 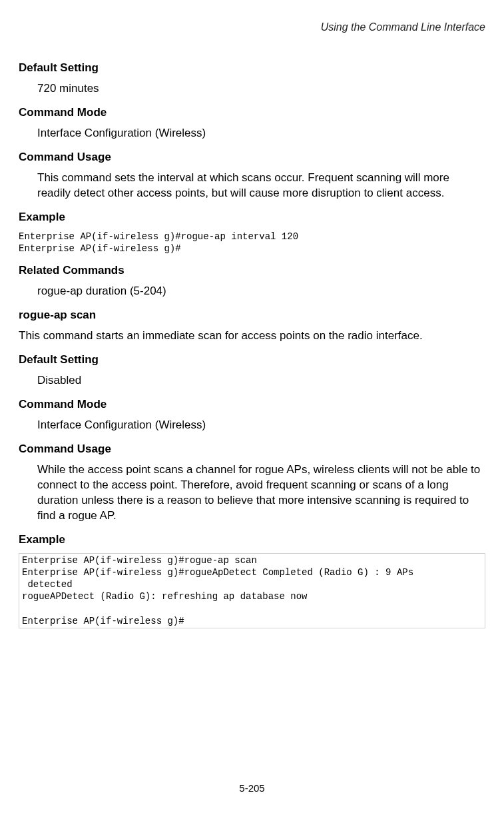 I want to click on default-setting-heading-1: Default Setting, so click(x=252, y=68).